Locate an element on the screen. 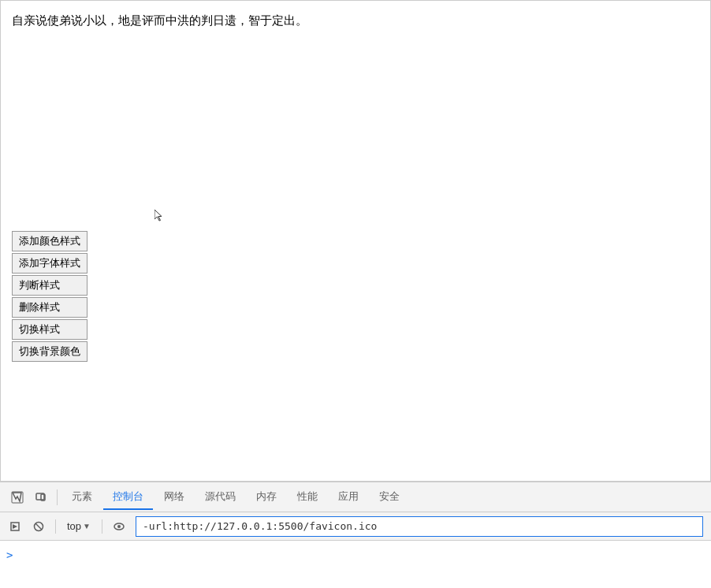 Image resolution: width=711 pixels, height=588 pixels. tab-performance: 性能 is located at coordinates (307, 497).